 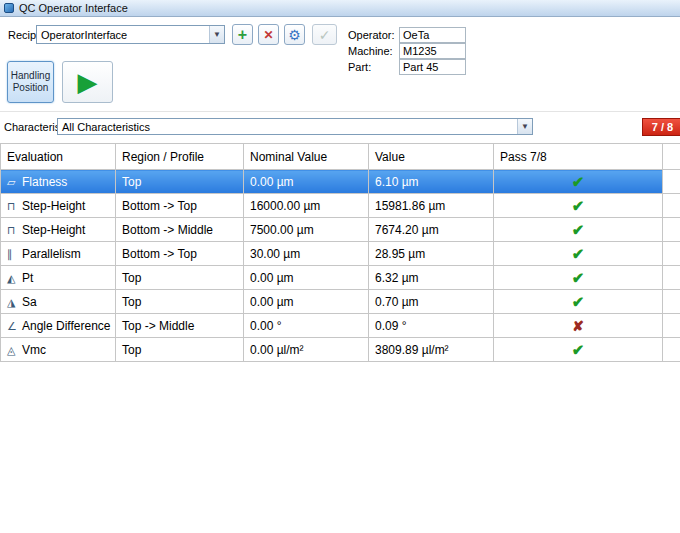 What do you see at coordinates (58, 157) in the screenshot?
I see `column-header-evaluation: Evaluation` at bounding box center [58, 157].